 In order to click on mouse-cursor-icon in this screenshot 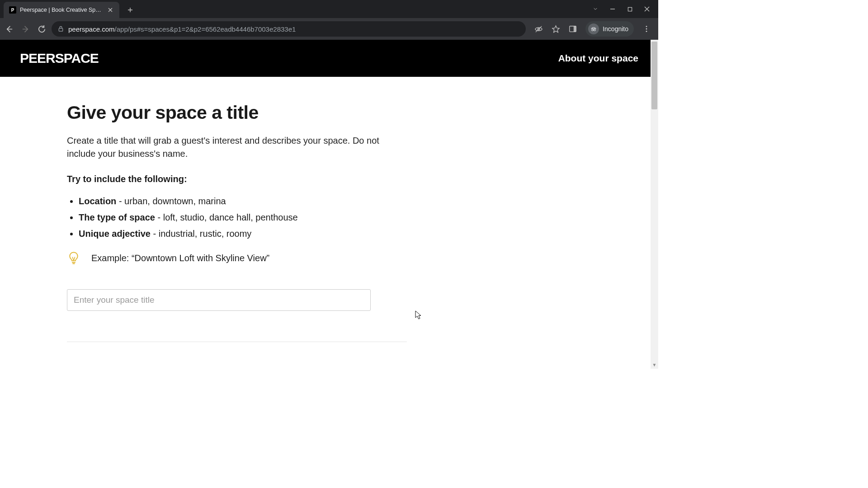, I will do `click(419, 315)`.